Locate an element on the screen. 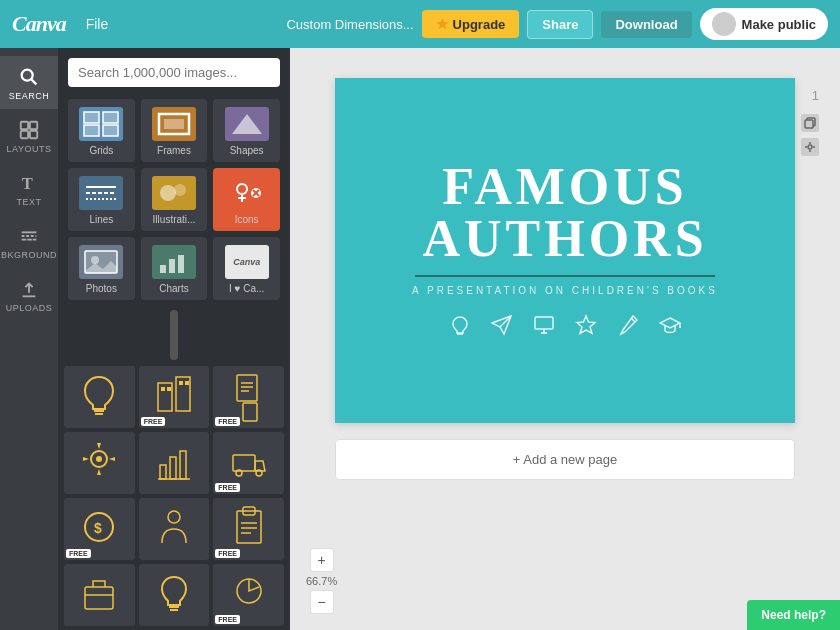 Image resolution: width=840 pixels, height=630 pixels. make-public-button: Make public is located at coordinates (764, 24).